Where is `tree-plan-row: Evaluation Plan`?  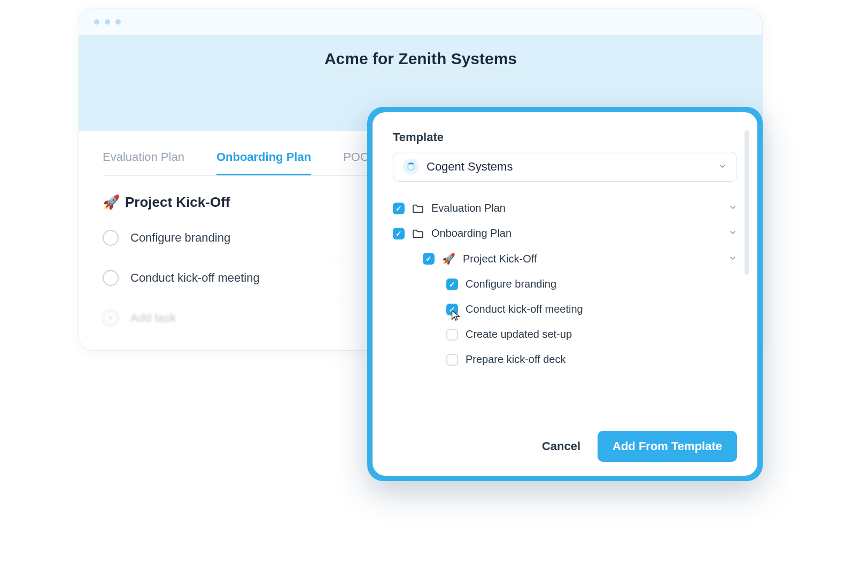
tree-plan-row: Evaluation Plan is located at coordinates (565, 208).